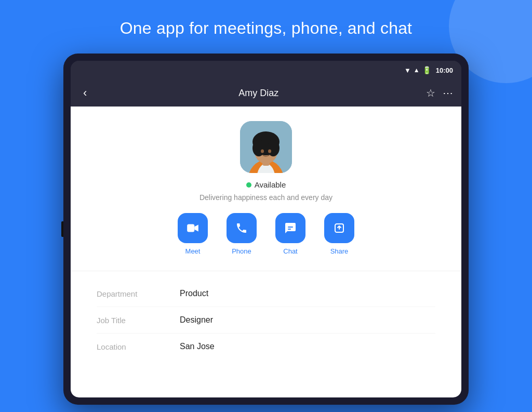 This screenshot has height=412, width=532. Describe the element at coordinates (266, 70) in the screenshot. I see `status-bar: ▼ ▲ 🔋 10:00` at that location.